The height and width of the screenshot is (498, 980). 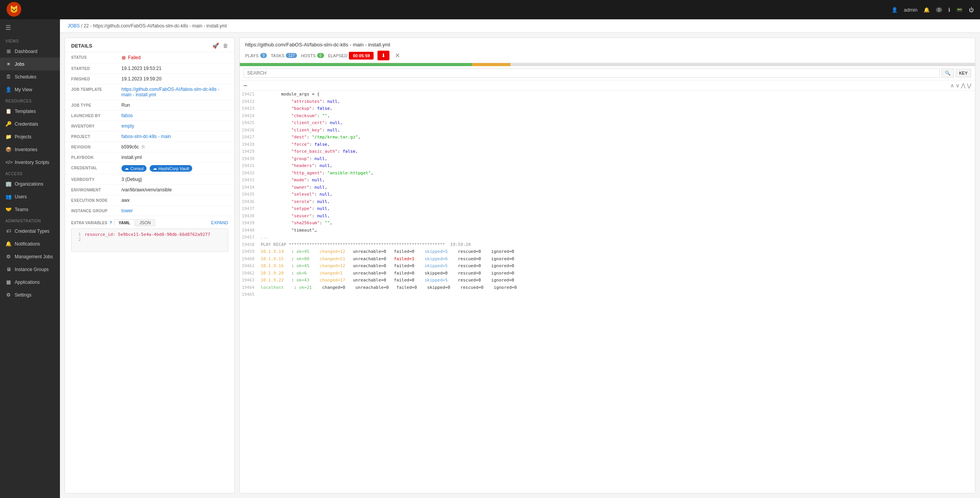 What do you see at coordinates (30, 269) in the screenshot?
I see `sidebar-item-instance-groups: 🖥 Instance Groups` at bounding box center [30, 269].